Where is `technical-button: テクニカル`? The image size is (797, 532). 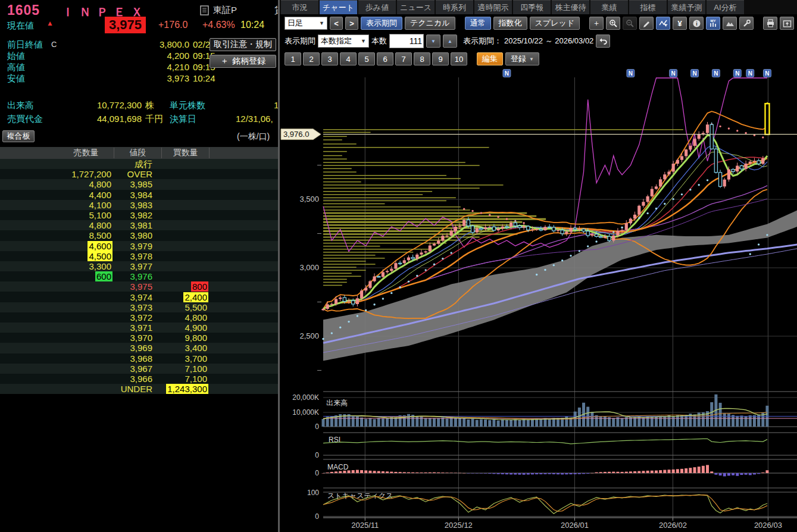
technical-button: テクニカル is located at coordinates (430, 23).